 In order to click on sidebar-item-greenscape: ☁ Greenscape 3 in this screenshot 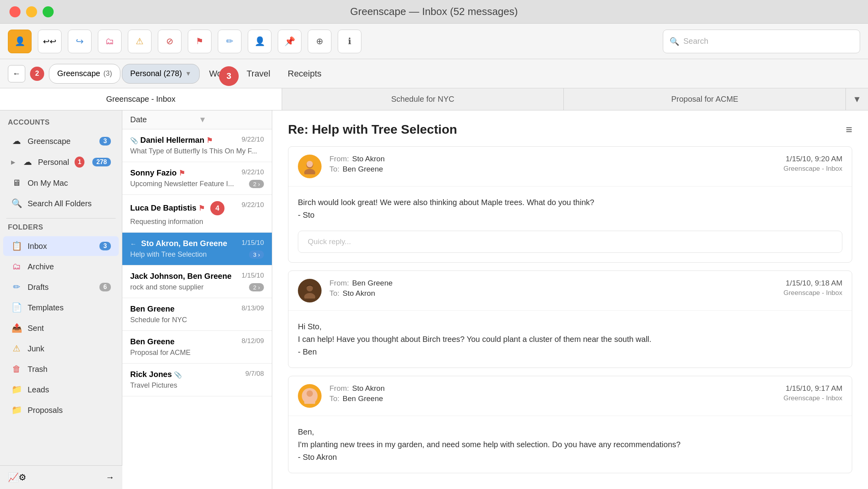, I will do `click(61, 141)`.